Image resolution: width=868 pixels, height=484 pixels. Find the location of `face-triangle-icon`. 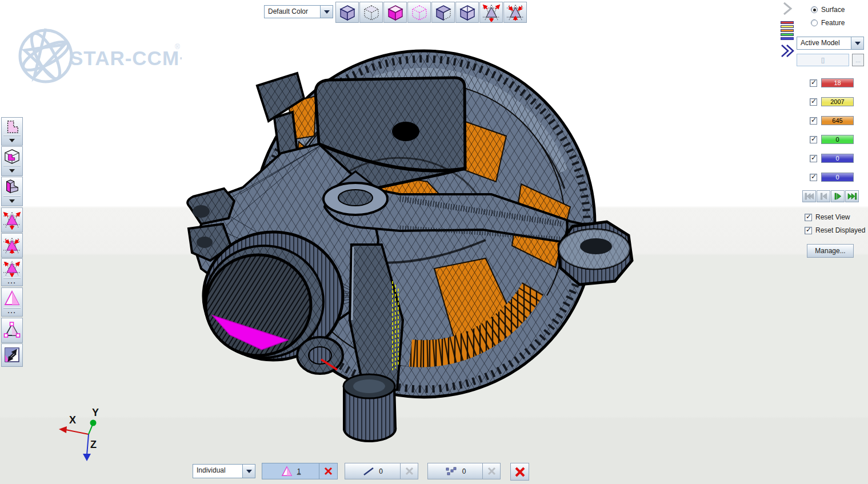

face-triangle-icon is located at coordinates (287, 471).